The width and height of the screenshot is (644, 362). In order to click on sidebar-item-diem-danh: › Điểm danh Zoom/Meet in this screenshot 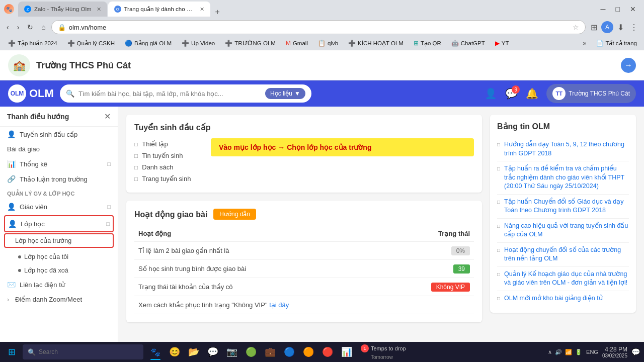, I will do `click(59, 300)`.